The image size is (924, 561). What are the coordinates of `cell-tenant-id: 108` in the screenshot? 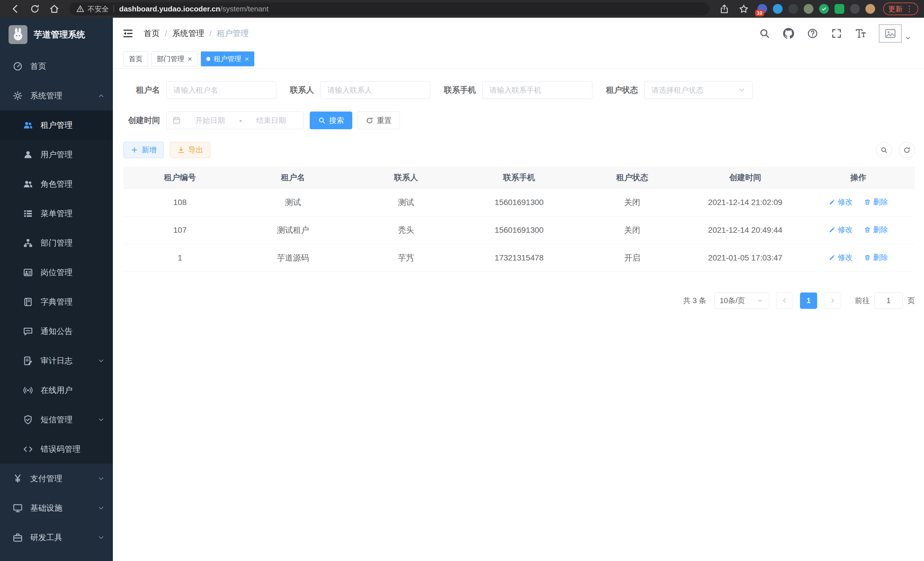 It's located at (180, 202).